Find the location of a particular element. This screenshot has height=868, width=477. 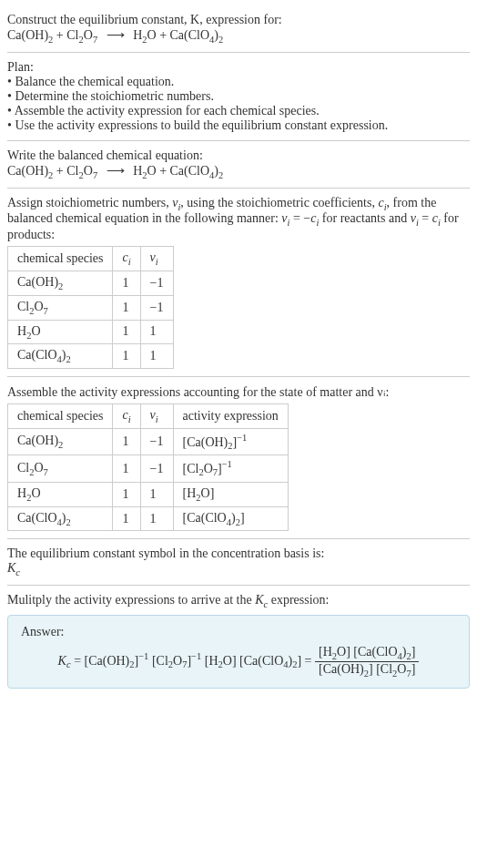

table-row: Ca(OH)2 1 −1 [Ca(OH)2]−1 is located at coordinates (148, 441).